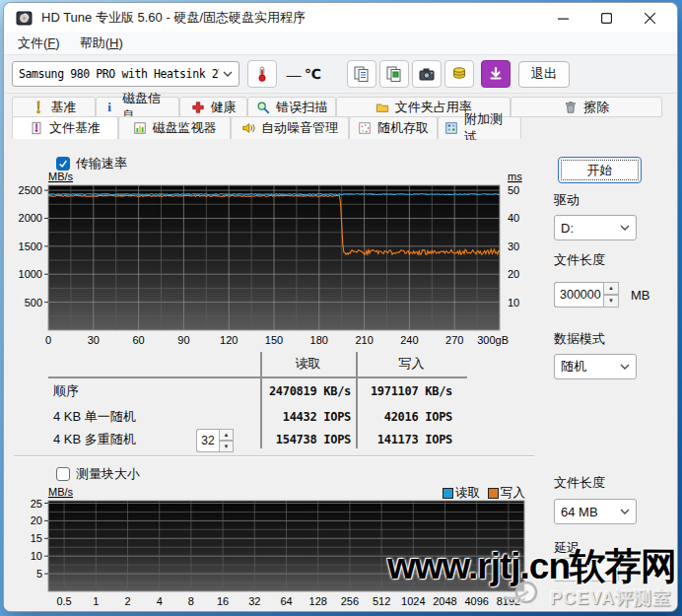 The height and width of the screenshot is (616, 682). Describe the element at coordinates (63, 474) in the screenshot. I see `block-size-checkbox` at that location.